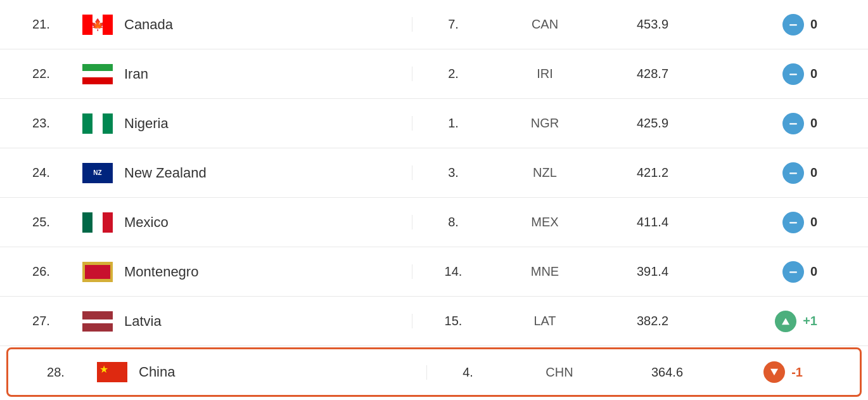 Image resolution: width=868 pixels, height=400 pixels. Describe the element at coordinates (653, 24) in the screenshot. I see `score: 453.9` at that location.